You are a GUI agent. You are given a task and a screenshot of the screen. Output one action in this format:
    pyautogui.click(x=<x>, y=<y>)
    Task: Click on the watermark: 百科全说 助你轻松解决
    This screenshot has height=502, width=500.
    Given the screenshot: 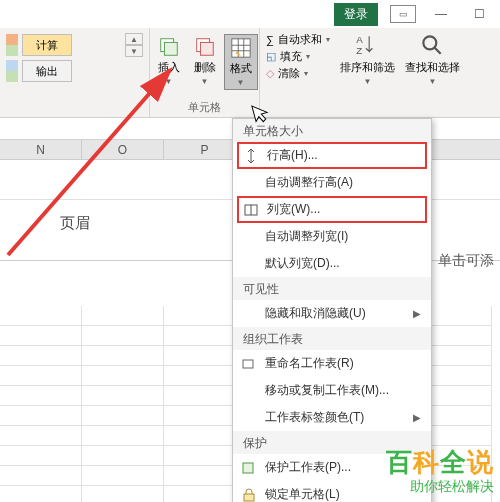 What is the action you would take?
    pyautogui.click(x=440, y=470)
    